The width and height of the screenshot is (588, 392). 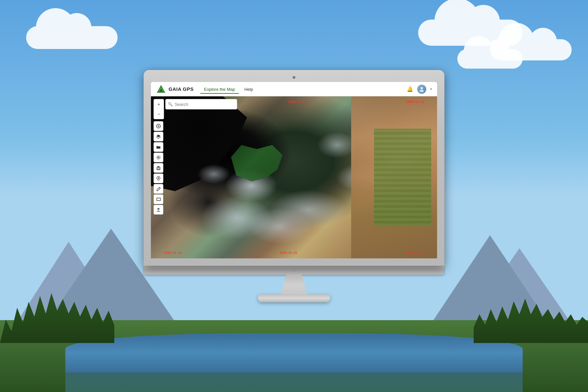 What do you see at coordinates (159, 104) in the screenshot?
I see `zoom-in-button: +` at bounding box center [159, 104].